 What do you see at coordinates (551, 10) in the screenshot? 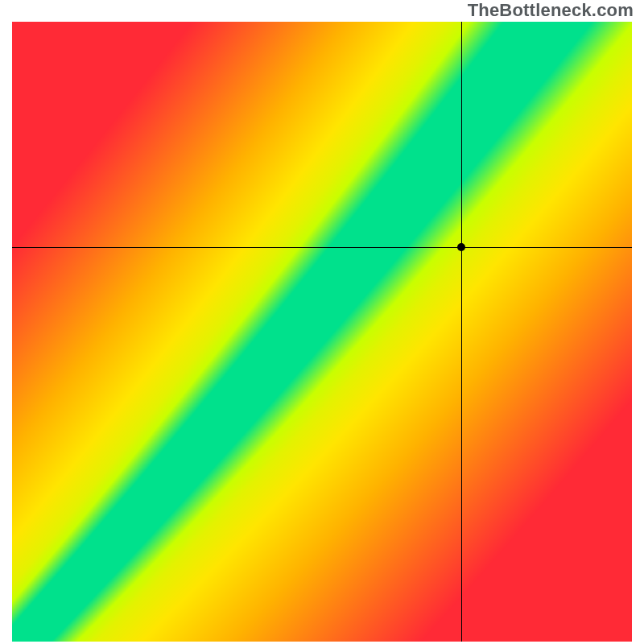
I see `watermark-text: TheBottleneck.com` at bounding box center [551, 10].